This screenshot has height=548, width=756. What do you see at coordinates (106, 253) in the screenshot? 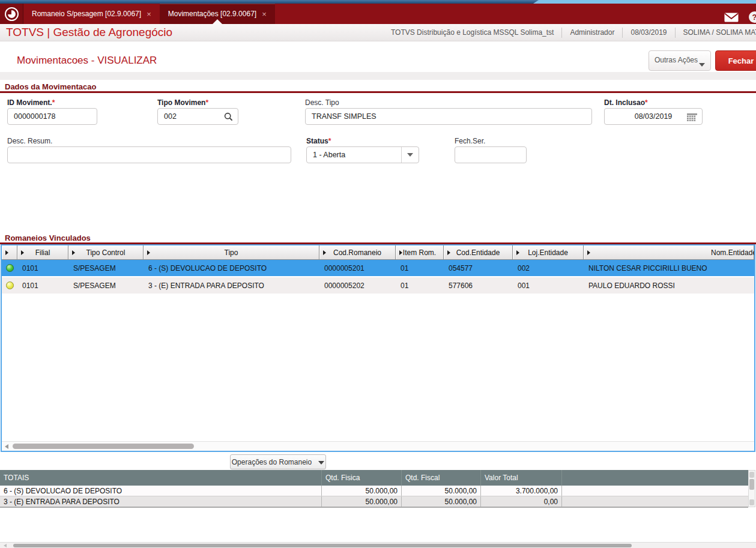
I see `grid-column-header: Tipo Control` at bounding box center [106, 253].